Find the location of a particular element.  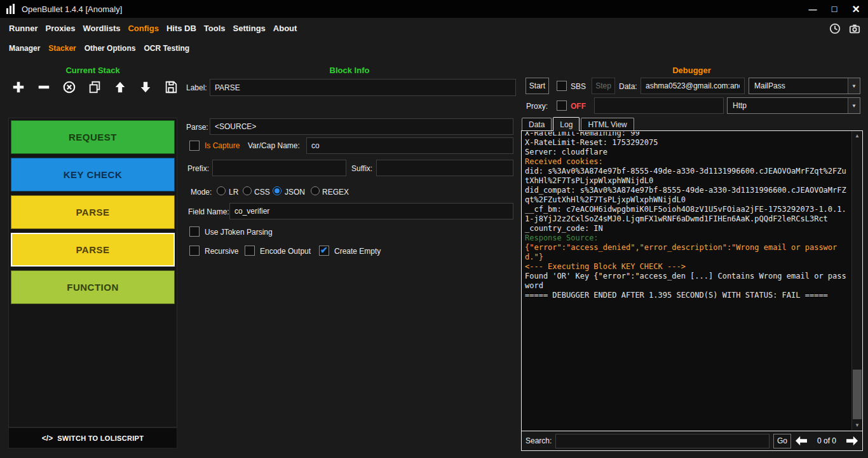

menu-item-settings: Settings is located at coordinates (249, 28).